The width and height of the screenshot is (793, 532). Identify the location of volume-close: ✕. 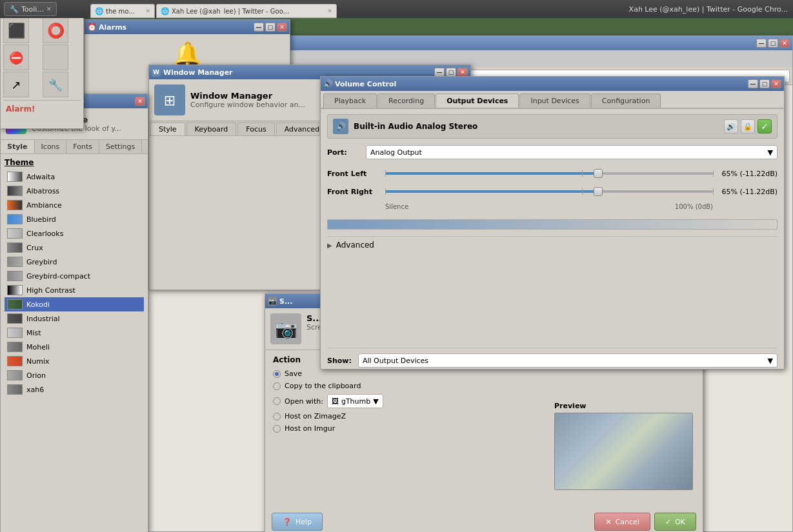
(776, 84).